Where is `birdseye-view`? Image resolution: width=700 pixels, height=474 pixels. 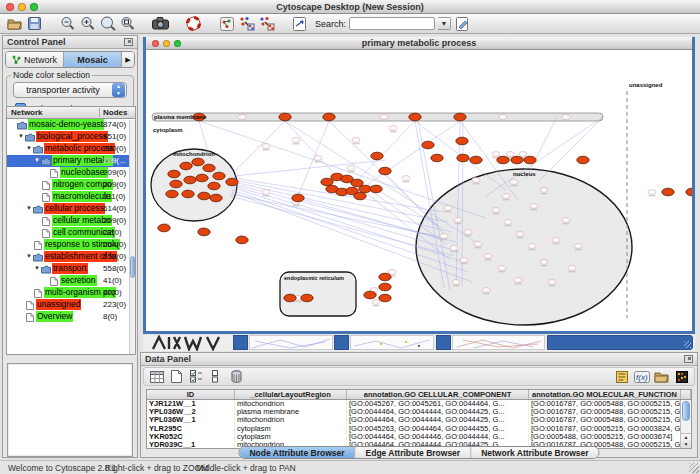
birdseye-view is located at coordinates (70, 410).